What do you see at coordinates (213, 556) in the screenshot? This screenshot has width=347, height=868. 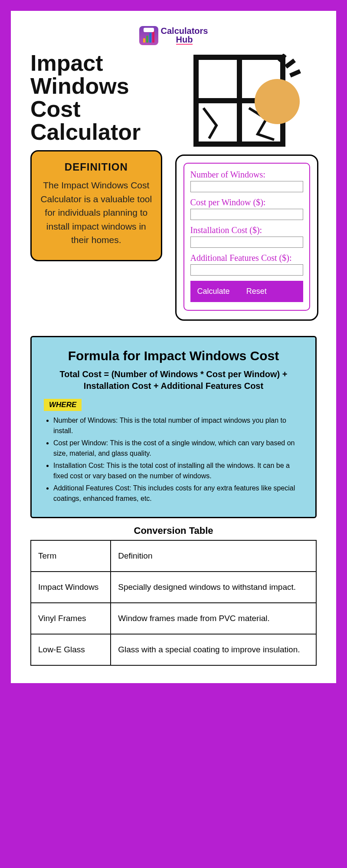 I see `table-cell: Definition` at bounding box center [213, 556].